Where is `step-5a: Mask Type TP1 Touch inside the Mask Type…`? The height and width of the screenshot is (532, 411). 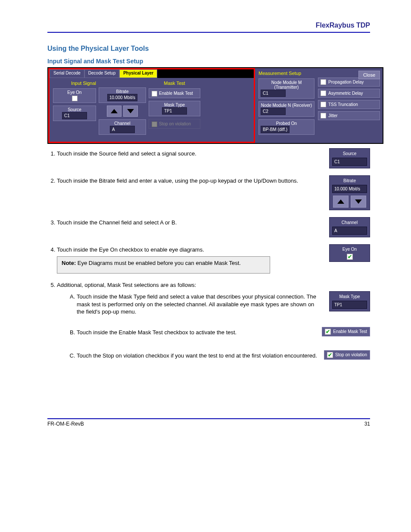 step-5a: Mask Type TP1 Touch inside the Mask Type… is located at coordinates (223, 304).